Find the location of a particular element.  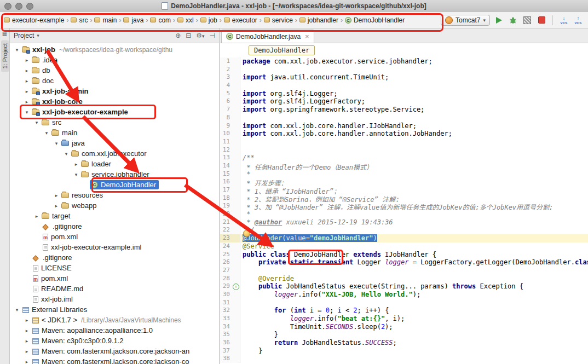

intention-bulb-icon is located at coordinates (246, 233).